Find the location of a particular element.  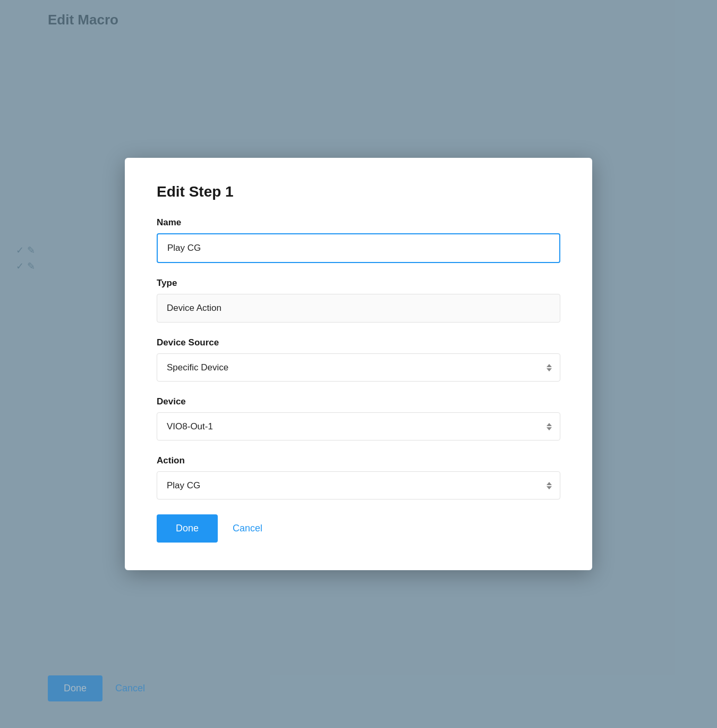

name-label: Name is located at coordinates (358, 223).